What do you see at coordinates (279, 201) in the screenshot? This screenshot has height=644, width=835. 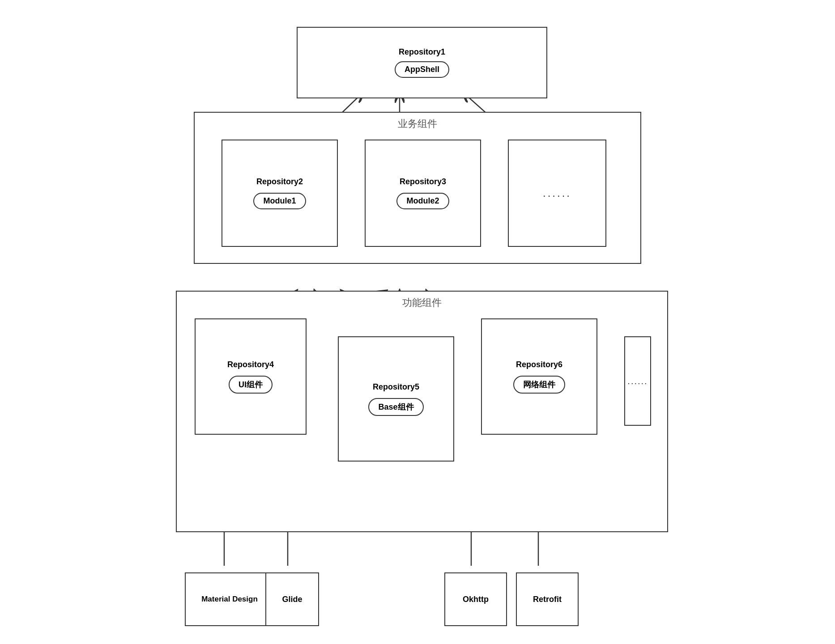 I see `module1-pill: Module1` at bounding box center [279, 201].